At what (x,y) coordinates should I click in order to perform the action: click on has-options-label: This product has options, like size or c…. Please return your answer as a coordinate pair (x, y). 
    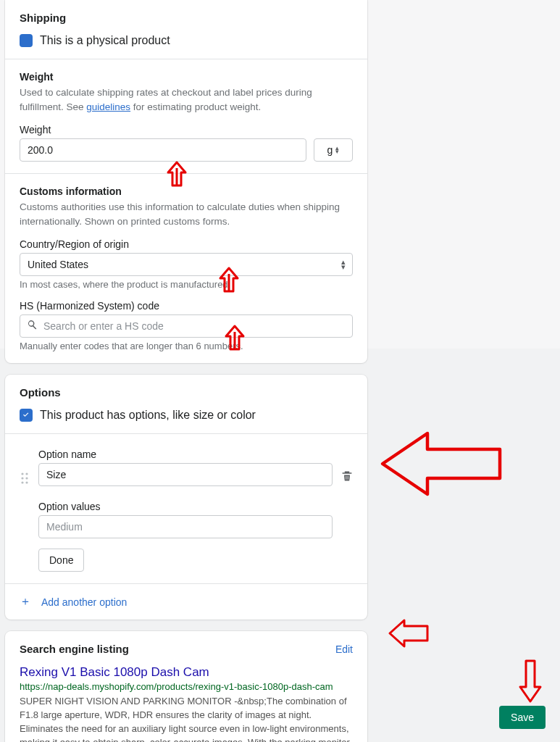
    Looking at the image, I should click on (148, 415).